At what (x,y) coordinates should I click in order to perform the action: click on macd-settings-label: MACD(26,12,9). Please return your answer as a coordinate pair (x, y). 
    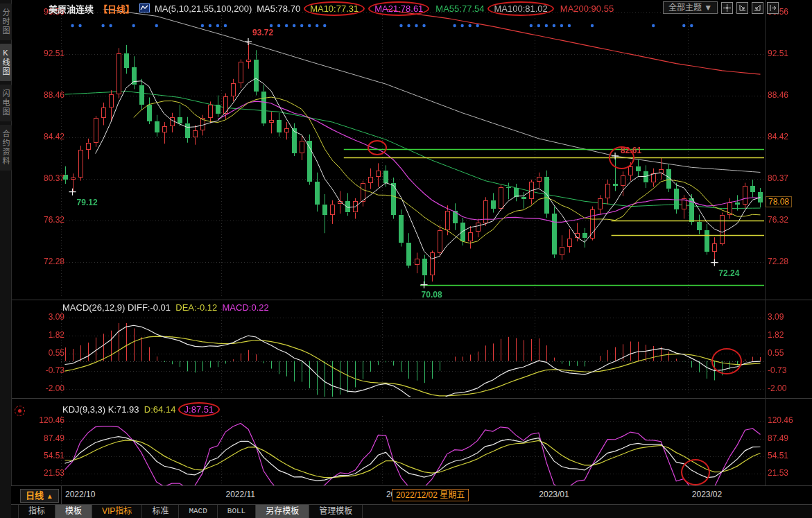
    Looking at the image, I should click on (94, 308).